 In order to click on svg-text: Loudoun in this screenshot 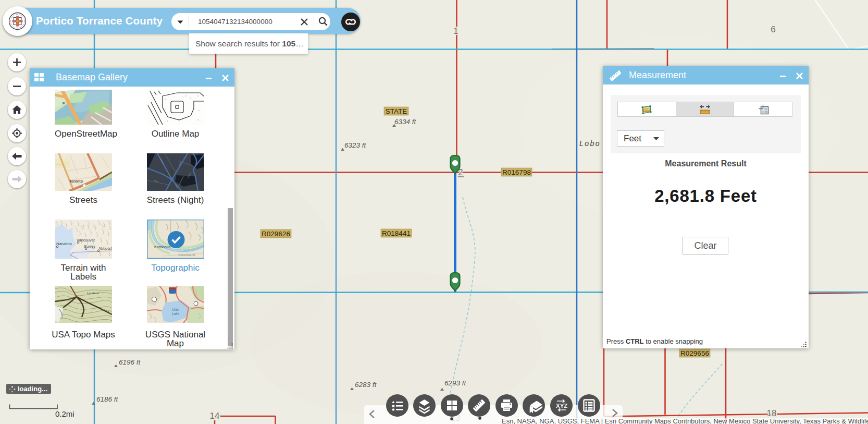, I will do `click(93, 293)`.